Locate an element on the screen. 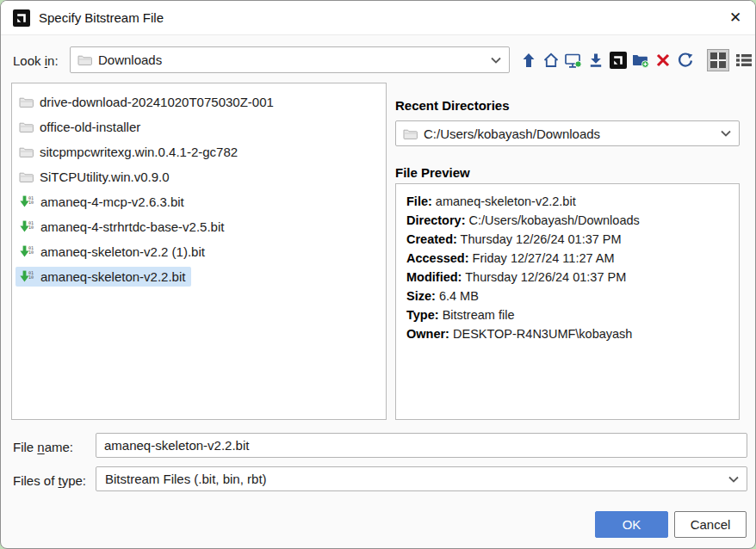  files-of-type-label: Files of type: is located at coordinates (50, 480).